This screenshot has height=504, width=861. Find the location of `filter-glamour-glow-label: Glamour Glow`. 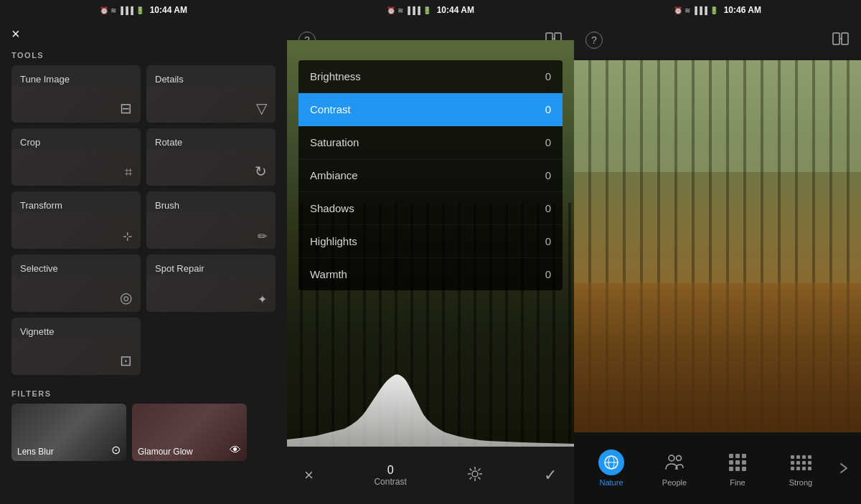

filter-glamour-glow-label: Glamour Glow is located at coordinates (165, 452).